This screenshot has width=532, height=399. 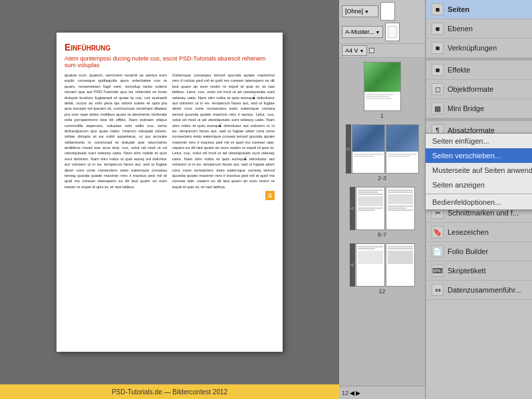 I want to click on spread-left-indicator: A, so click(x=348, y=149).